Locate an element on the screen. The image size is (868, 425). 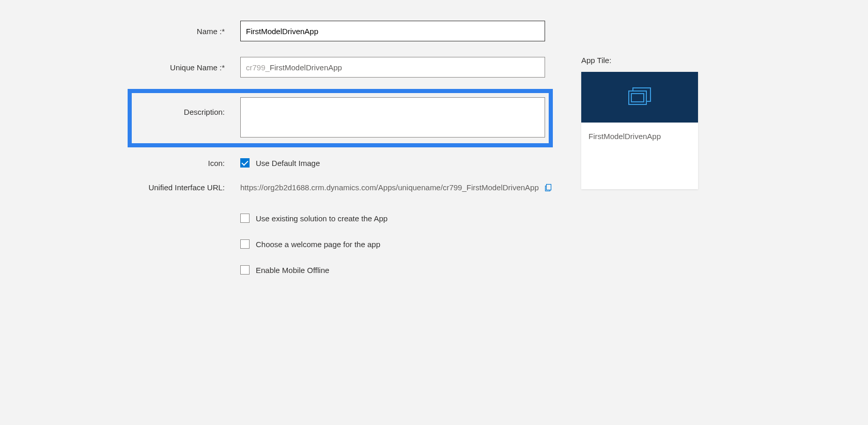
app-tile: FirstModelDrivenApp is located at coordinates (640, 130).